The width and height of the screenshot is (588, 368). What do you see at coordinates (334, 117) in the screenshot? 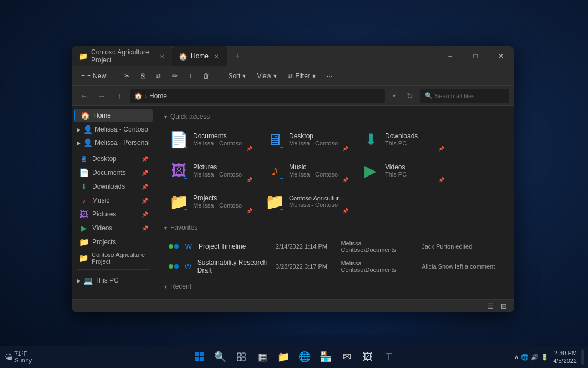
I see `quick-access-header: ▾ Quick access` at bounding box center [334, 117].